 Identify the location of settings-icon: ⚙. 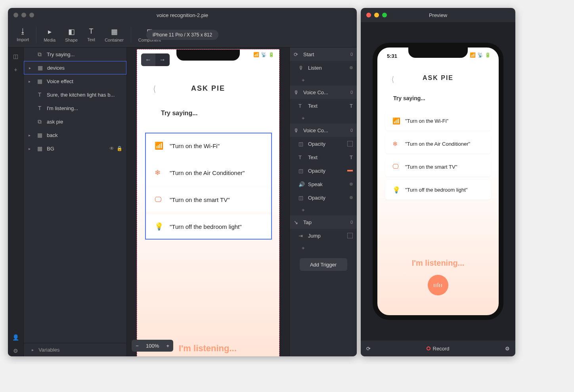
(16, 351).